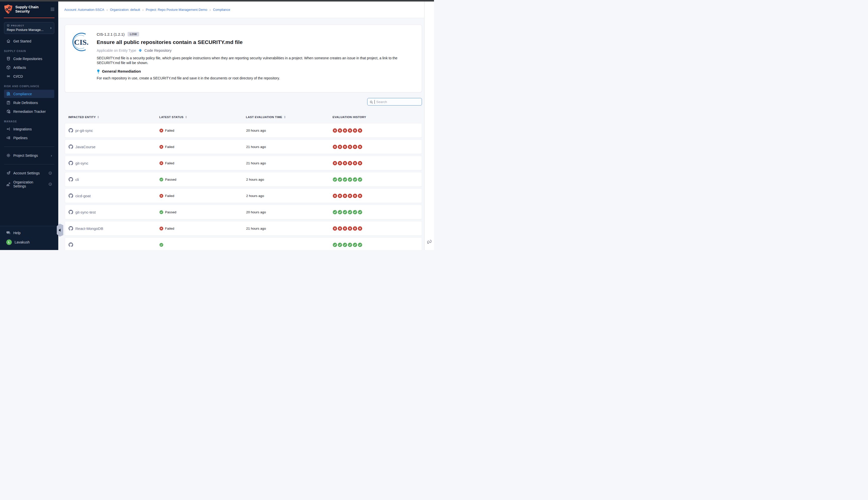  What do you see at coordinates (377, 117) in the screenshot?
I see `column-header-evaluation-history: EVALUATION HISTORY` at bounding box center [377, 117].